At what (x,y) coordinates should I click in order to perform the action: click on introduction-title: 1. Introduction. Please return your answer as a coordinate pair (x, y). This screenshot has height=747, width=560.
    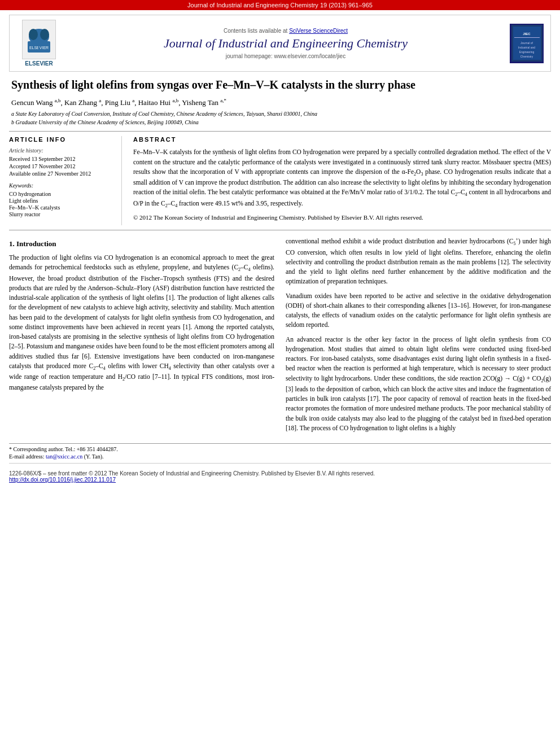
    Looking at the image, I should click on (142, 244).